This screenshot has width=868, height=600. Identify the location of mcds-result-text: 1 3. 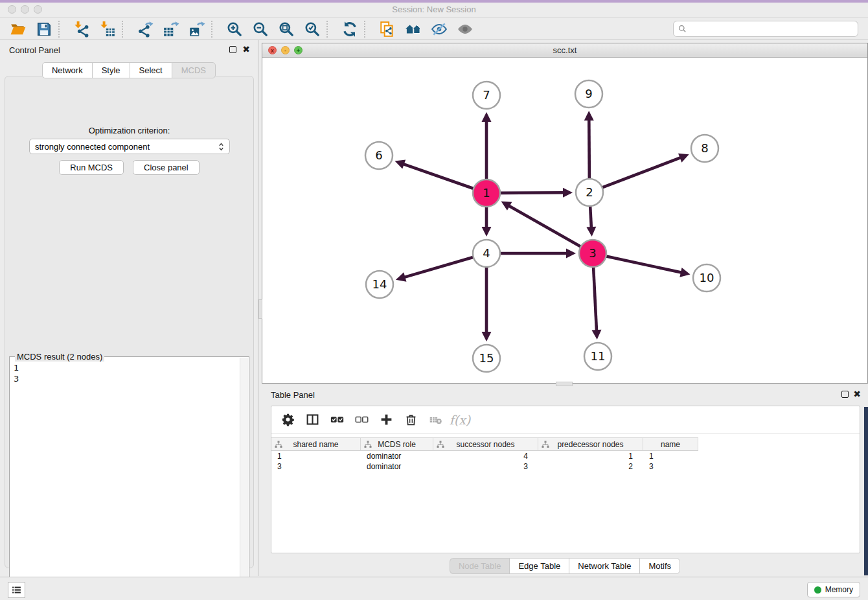
(124, 479).